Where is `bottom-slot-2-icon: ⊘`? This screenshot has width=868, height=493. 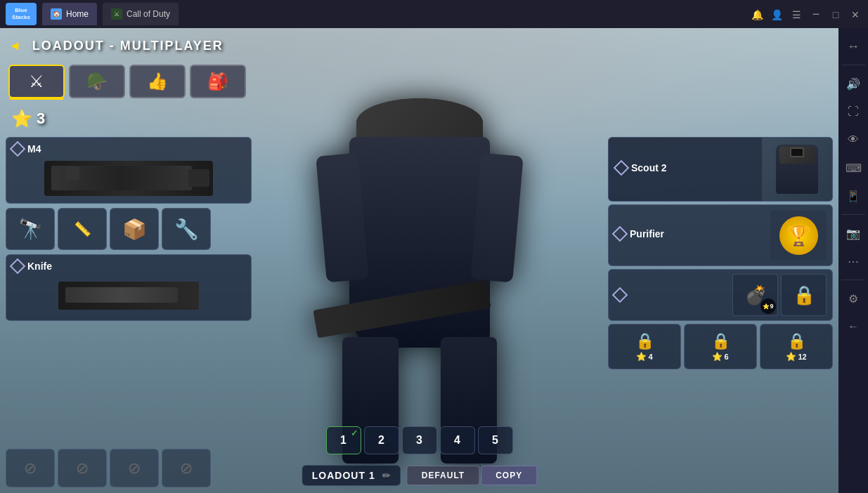 bottom-slot-2-icon: ⊘ is located at coordinates (134, 468).